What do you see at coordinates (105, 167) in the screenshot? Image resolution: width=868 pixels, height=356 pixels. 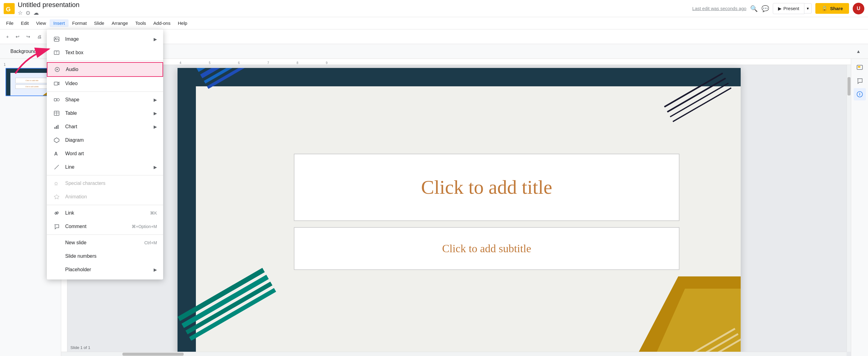 I see `menu-item-line: Line ▶` at bounding box center [105, 167].